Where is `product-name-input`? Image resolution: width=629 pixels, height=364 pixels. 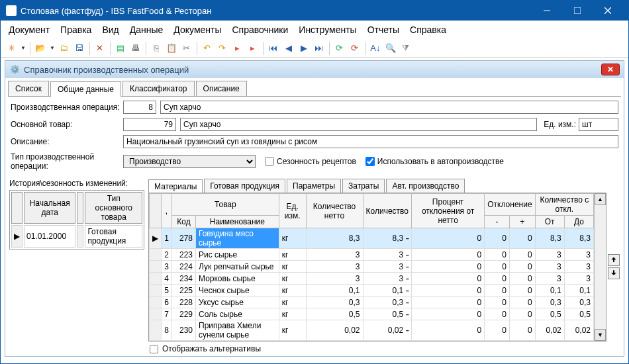 product-name-input is located at coordinates (359, 124).